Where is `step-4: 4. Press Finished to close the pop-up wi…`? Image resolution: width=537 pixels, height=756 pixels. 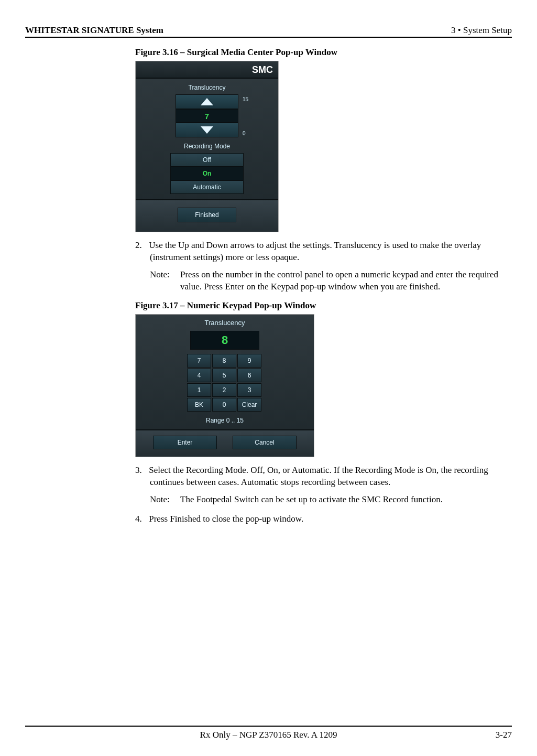 step-4: 4. Press Finished to close the pop-up wi… is located at coordinates (324, 519).